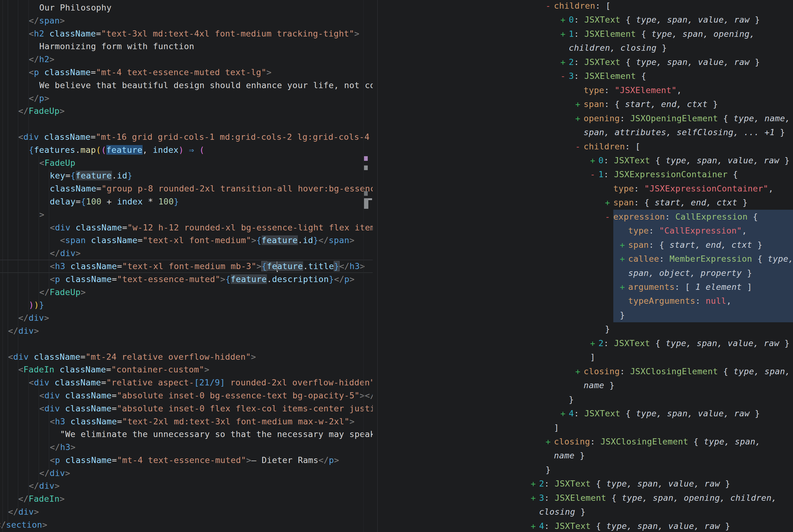 This screenshot has height=532, width=793. What do you see at coordinates (187, 460) in the screenshot?
I see `code-line: <p className="mt-4 text-essence-muted">—…` at bounding box center [187, 460].